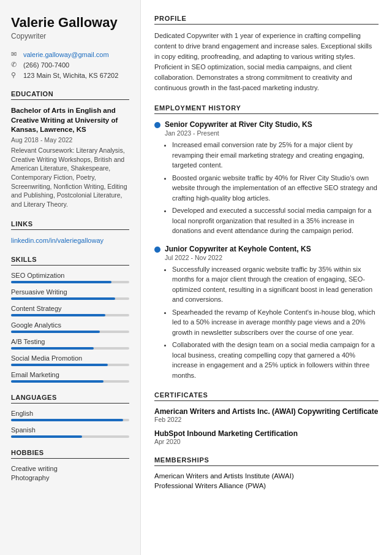  I want to click on skill-label: Content Strategy, so click(70, 308).